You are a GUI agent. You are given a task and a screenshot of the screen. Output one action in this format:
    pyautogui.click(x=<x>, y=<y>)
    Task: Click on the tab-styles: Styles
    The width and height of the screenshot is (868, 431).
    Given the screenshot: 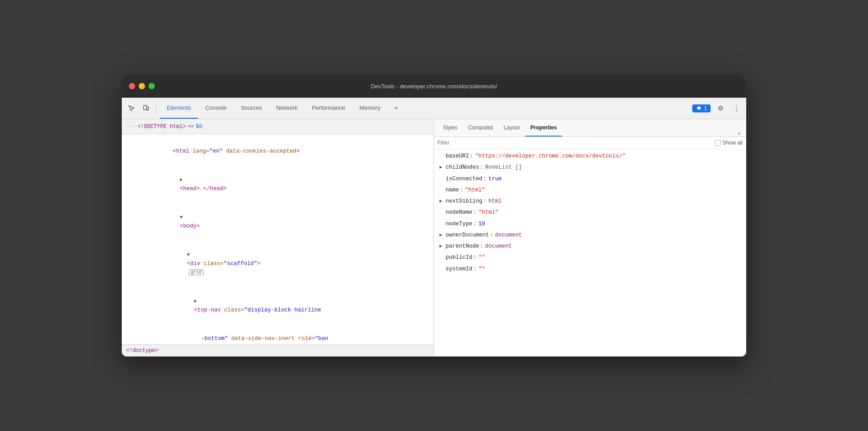 What is the action you would take?
    pyautogui.click(x=451, y=128)
    